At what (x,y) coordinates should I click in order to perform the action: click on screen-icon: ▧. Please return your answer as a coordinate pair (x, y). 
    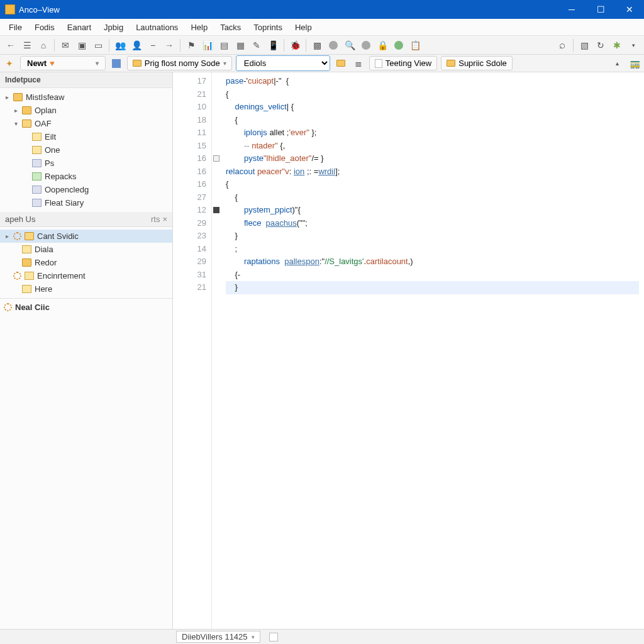
    Looking at the image, I should click on (584, 45).